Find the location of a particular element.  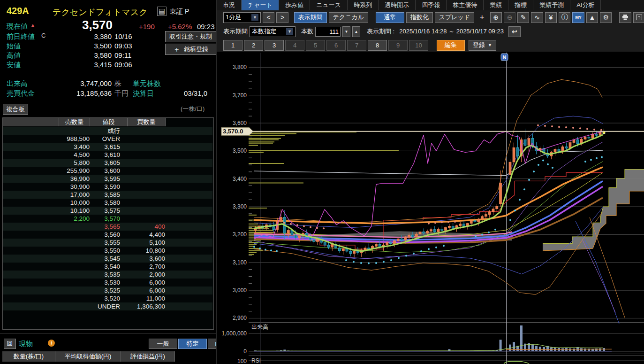

board-row-3,600: 255,9003,600 is located at coordinates (108, 171).